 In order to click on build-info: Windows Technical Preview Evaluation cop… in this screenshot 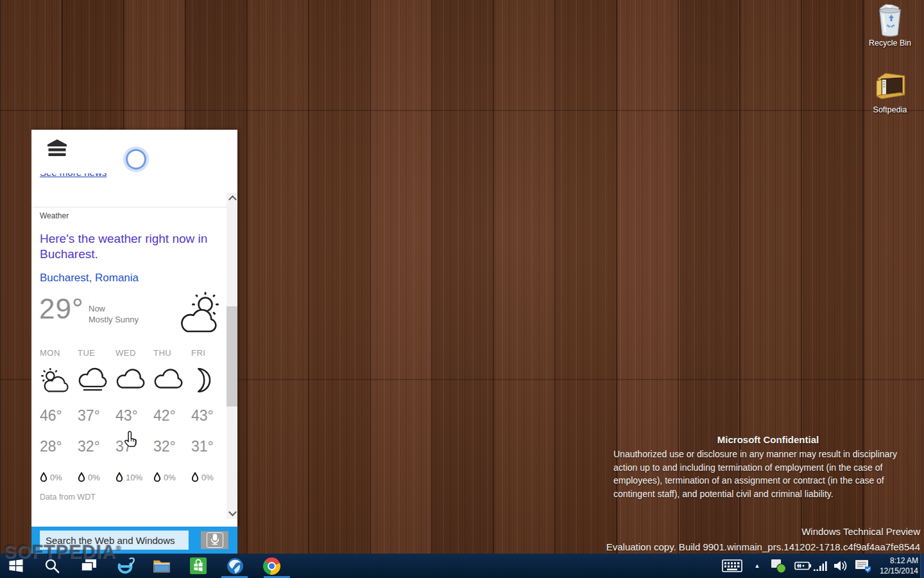, I will do `click(764, 539)`.